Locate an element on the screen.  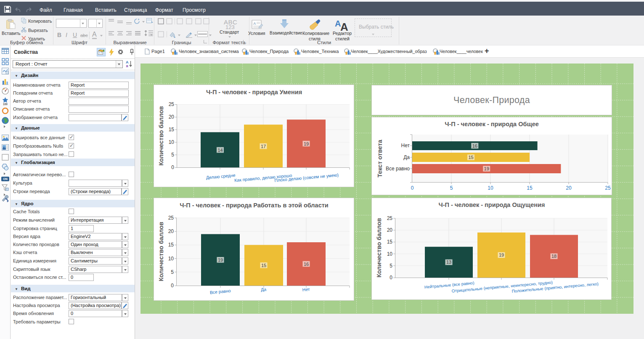
svg-text: 14 is located at coordinates (220, 150).